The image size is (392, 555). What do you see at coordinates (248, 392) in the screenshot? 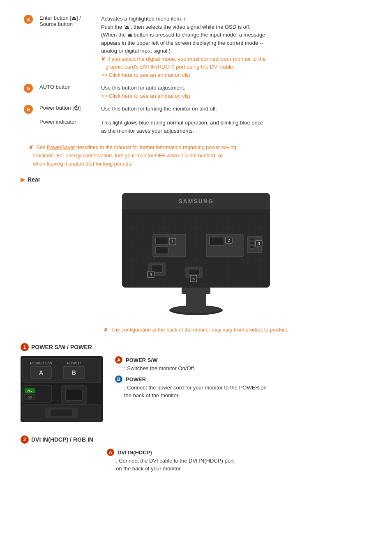
I see `power-desc: : Connect the power cord for your monito…` at bounding box center [248, 392].